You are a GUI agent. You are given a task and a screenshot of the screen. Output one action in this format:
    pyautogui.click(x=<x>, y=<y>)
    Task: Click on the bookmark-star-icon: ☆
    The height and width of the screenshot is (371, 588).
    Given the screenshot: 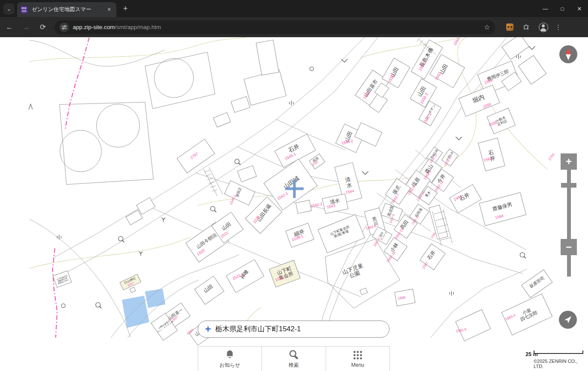 What is the action you would take?
    pyautogui.click(x=487, y=27)
    